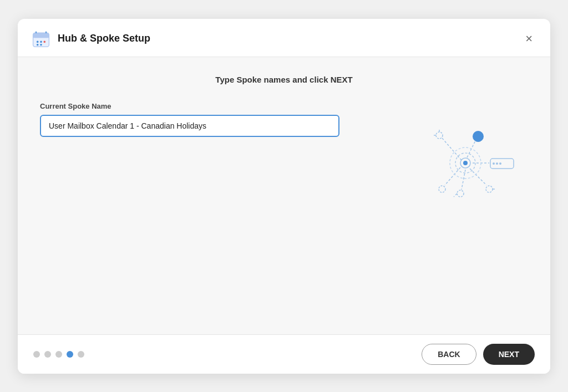 This screenshot has height=392, width=568. I want to click on back-button: BACK, so click(449, 354).